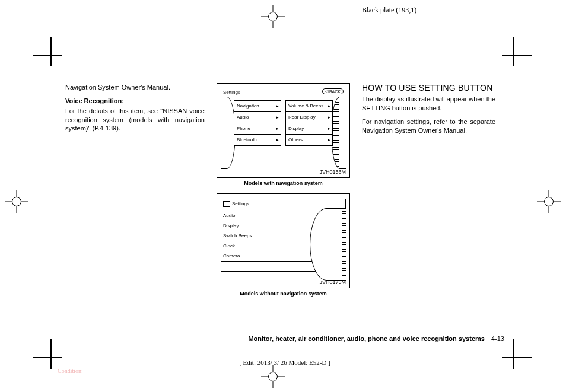 Image resolution: width=566 pixels, height=392 pixels. Describe the element at coordinates (344, 244) in the screenshot. I see `scroll-ticks` at that location.